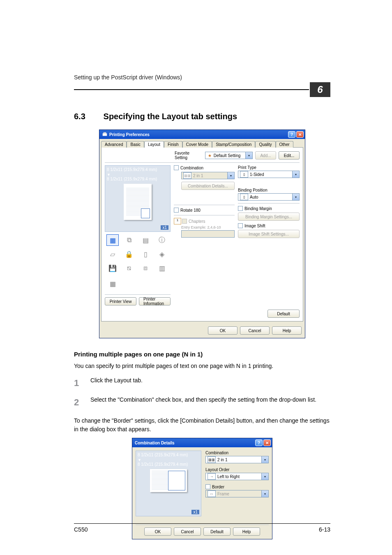 The image size is (392, 555). What do you see at coordinates (325, 530) in the screenshot?
I see `footer-page: 6-13` at bounding box center [325, 530].